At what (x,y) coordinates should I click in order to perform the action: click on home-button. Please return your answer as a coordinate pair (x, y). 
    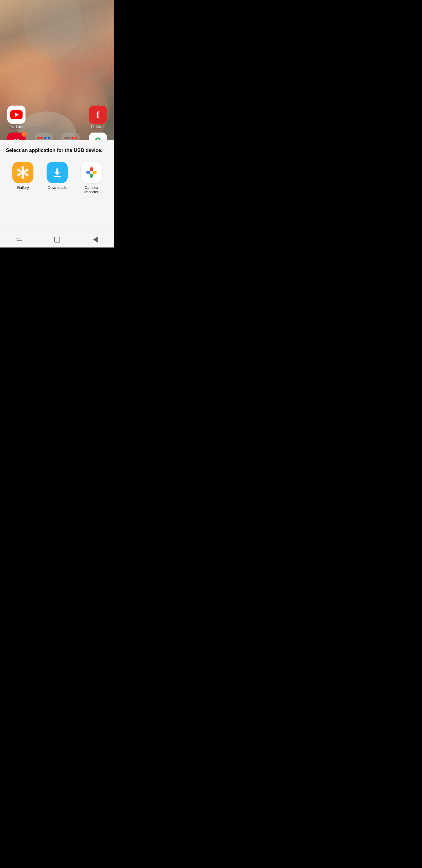
    Looking at the image, I should click on (57, 240).